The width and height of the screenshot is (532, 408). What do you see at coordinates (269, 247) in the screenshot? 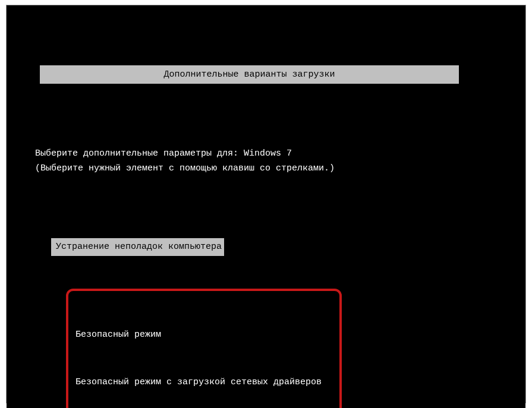
I see `selected-menu-wrapper: Устранение неполадок компьютера` at bounding box center [269, 247].